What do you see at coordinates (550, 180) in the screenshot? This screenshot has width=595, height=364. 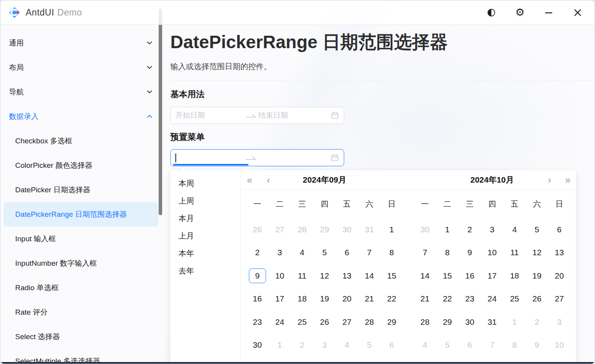 I see `next-month-button: ›` at bounding box center [550, 180].